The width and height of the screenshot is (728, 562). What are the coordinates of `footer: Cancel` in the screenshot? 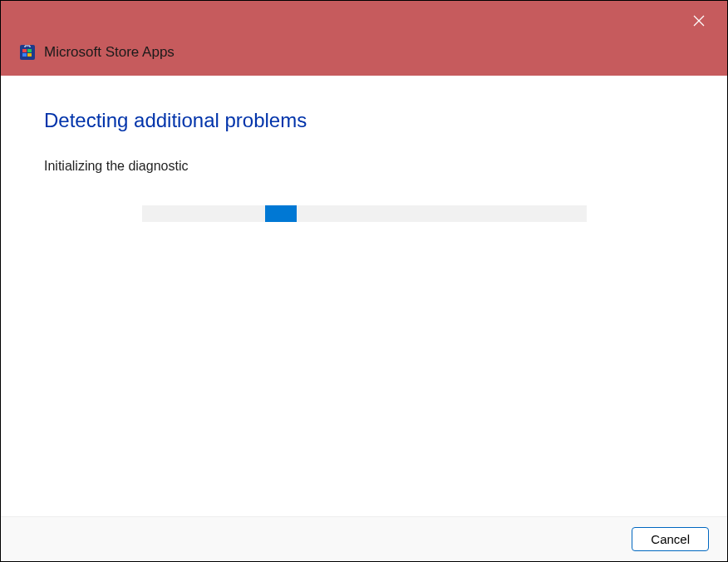 It's located at (364, 539).